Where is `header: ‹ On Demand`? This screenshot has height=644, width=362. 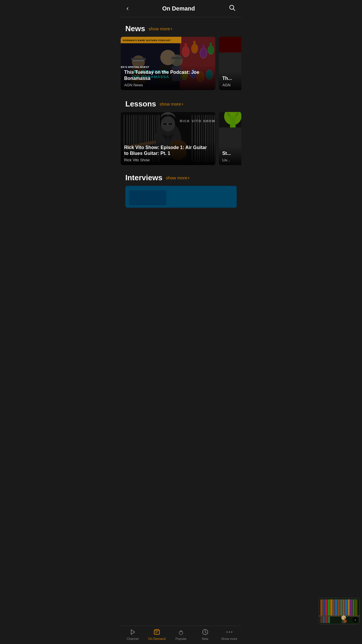
header: ‹ On Demand is located at coordinates (181, 9).